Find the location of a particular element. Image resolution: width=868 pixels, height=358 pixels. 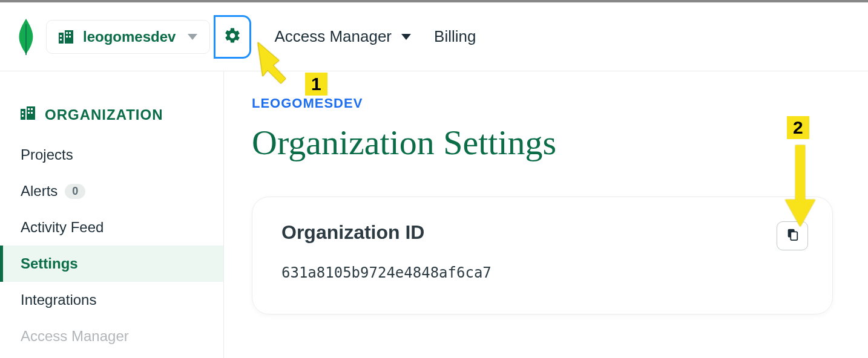

alerts-count-badge: 0 is located at coordinates (75, 191).